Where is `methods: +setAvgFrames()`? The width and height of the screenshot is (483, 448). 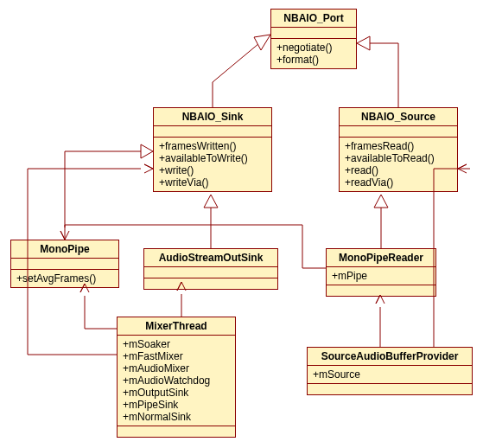 methods: +setAvgFrames() is located at coordinates (65, 278).